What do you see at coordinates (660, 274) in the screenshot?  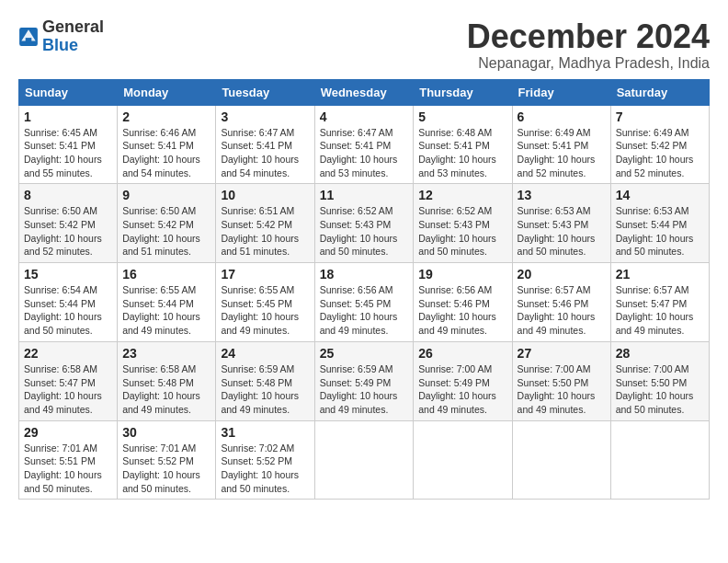 I see `day-number: 21` at bounding box center [660, 274].